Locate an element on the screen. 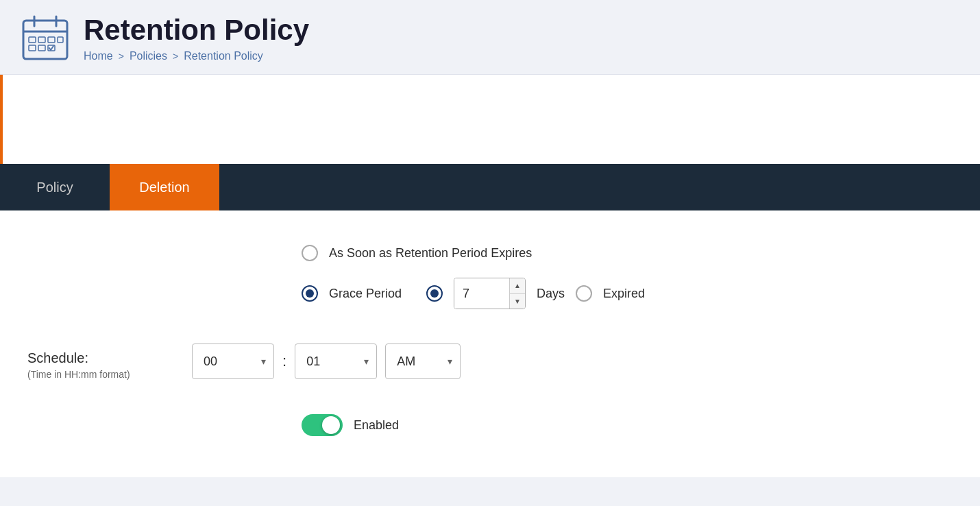 This screenshot has width=980, height=506. spinner-down-button: ▼ is located at coordinates (517, 302).